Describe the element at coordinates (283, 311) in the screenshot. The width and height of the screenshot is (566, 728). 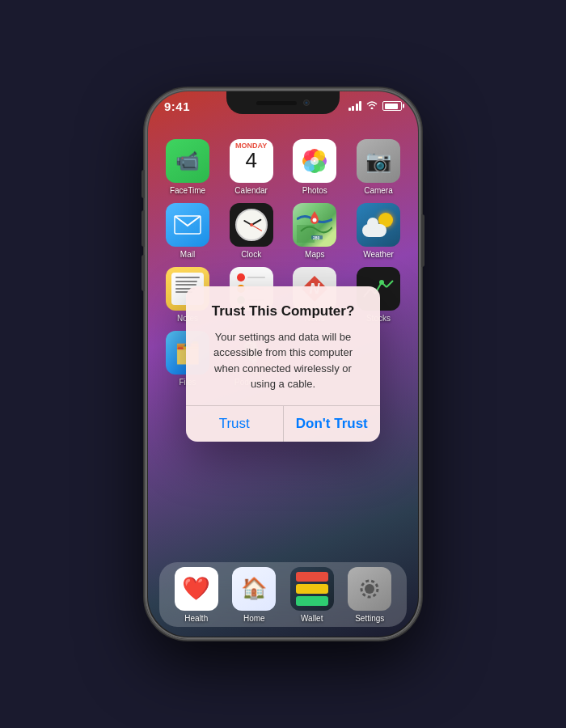
I see `alert-title: Trust This Computer?` at that location.